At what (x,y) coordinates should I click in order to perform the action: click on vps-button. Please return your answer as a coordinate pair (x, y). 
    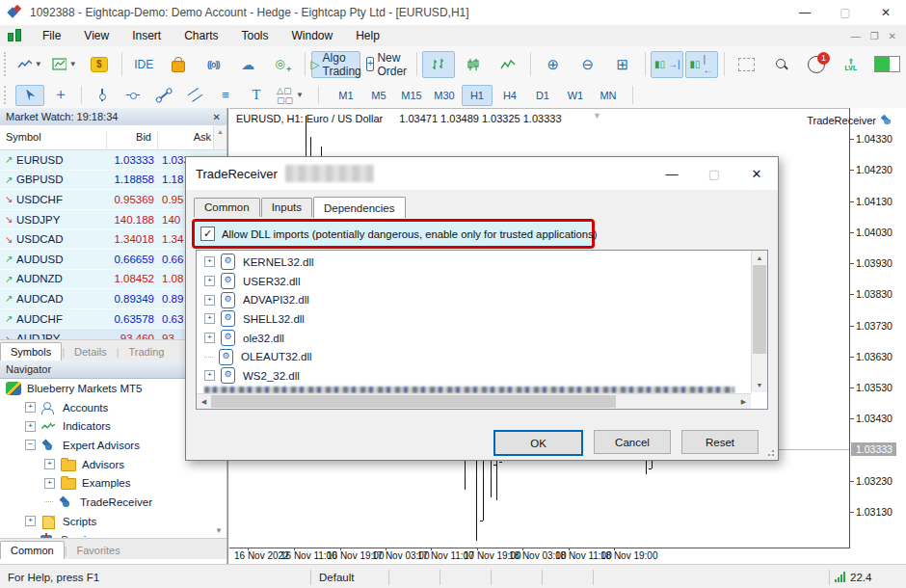
    Looking at the image, I should click on (282, 65).